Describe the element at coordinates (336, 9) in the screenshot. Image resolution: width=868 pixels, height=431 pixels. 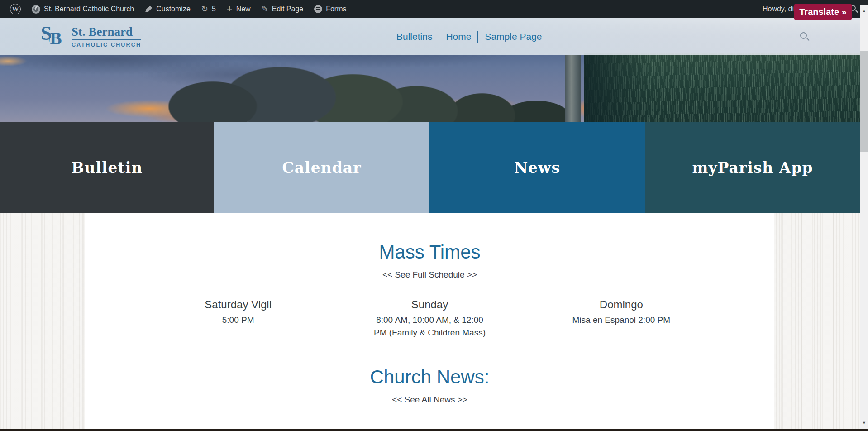
I see `forms-label: Forms` at that location.